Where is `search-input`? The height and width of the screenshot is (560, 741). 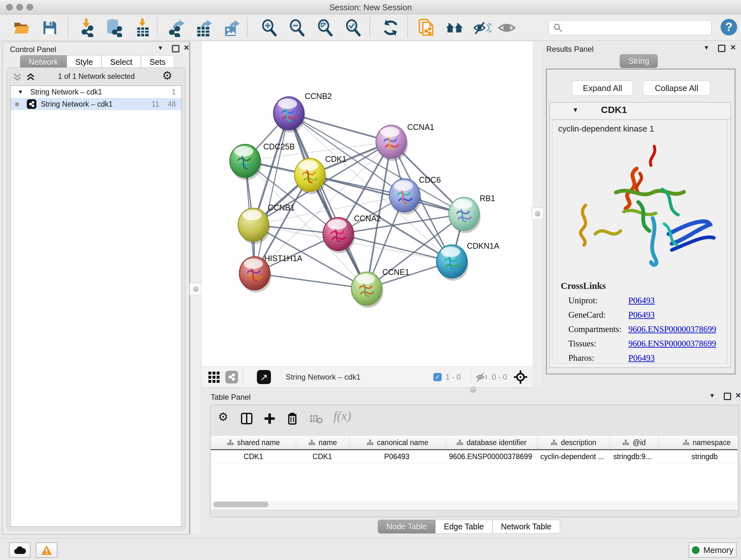 search-input is located at coordinates (638, 28).